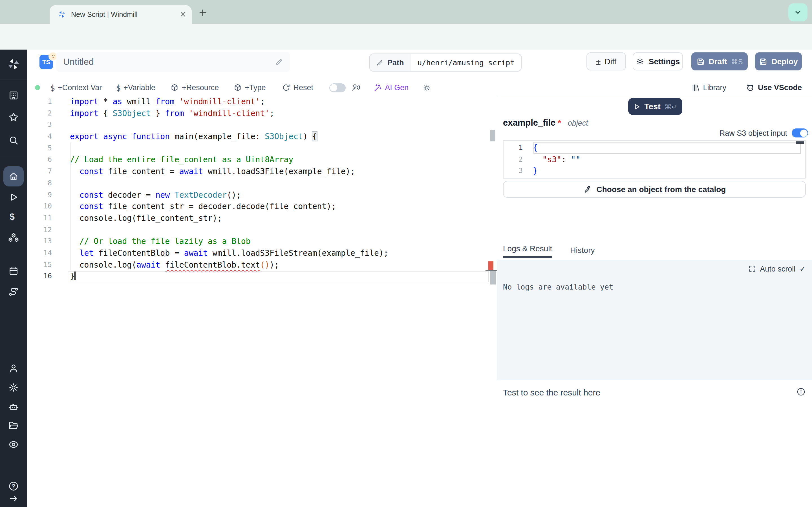 This screenshot has width=812, height=507. Describe the element at coordinates (654, 320) in the screenshot. I see `logs-area` at that location.